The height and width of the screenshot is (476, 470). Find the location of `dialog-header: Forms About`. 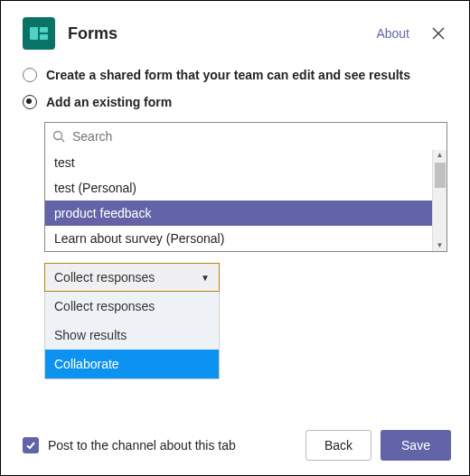

dialog-header: Forms About is located at coordinates (235, 25).